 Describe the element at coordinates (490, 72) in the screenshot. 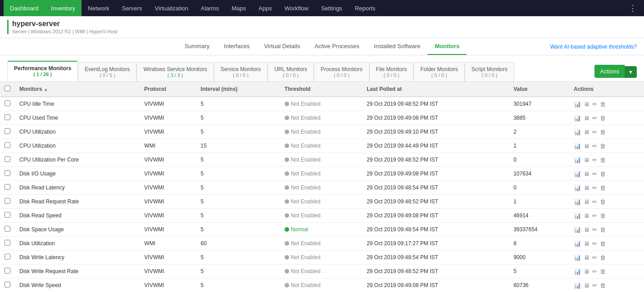

I see `monitor-tab-script: Script Monitors ( 0 / 0 )` at that location.